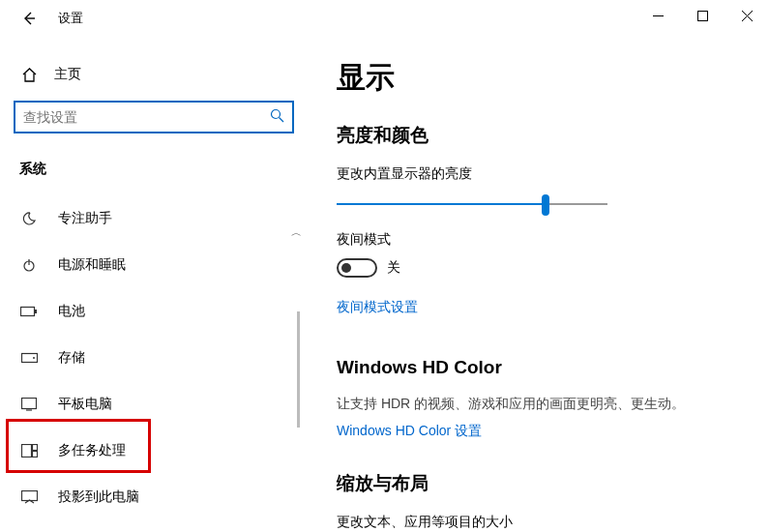 The width and height of the screenshot is (769, 532). What do you see at coordinates (658, 15) in the screenshot?
I see `minimize-icon` at bounding box center [658, 15].